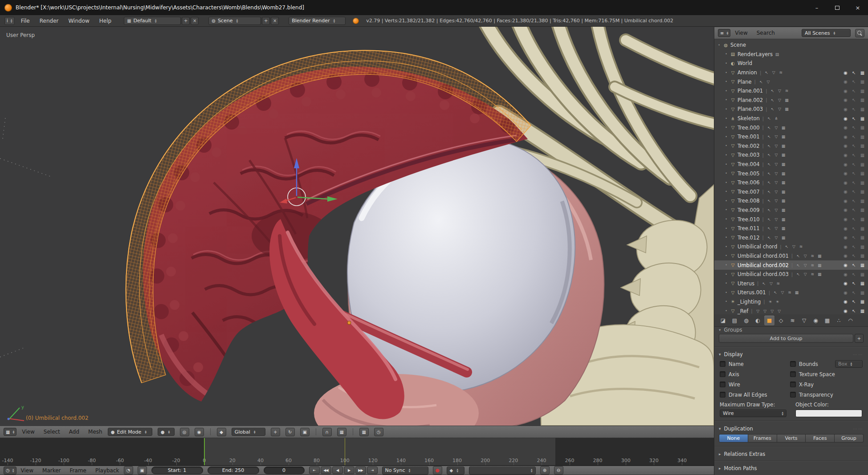  What do you see at coordinates (791, 73) in the screenshot?
I see `outliner-row-amnion: •▽Amnion|↖▽≋◉↖▦` at bounding box center [791, 73].